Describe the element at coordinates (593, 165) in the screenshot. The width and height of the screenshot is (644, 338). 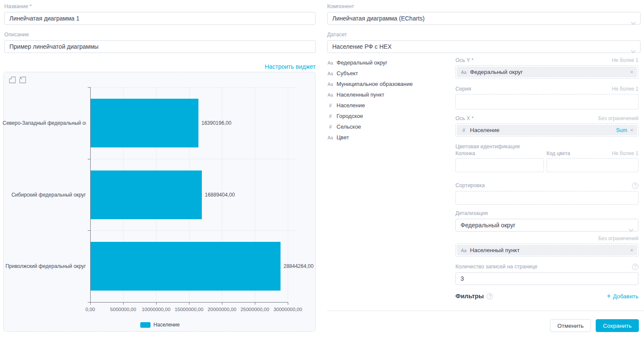
I see `color-code-dropzone` at that location.